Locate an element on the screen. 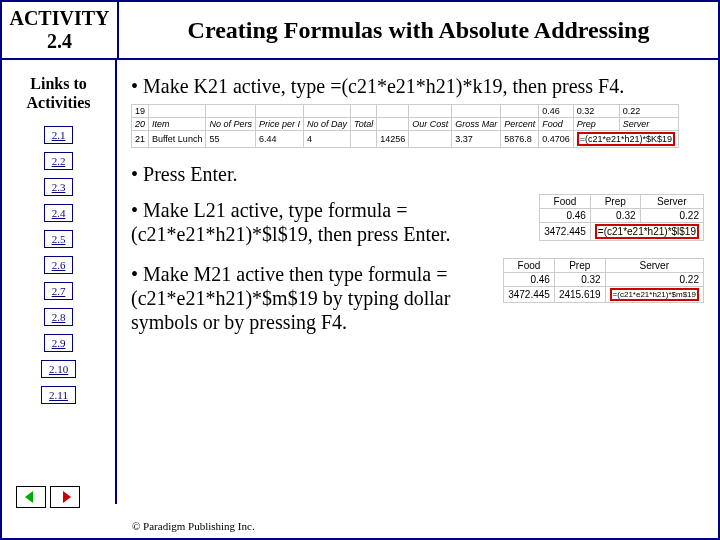 The image size is (720, 540). colhdr: No of Day is located at coordinates (326, 124).